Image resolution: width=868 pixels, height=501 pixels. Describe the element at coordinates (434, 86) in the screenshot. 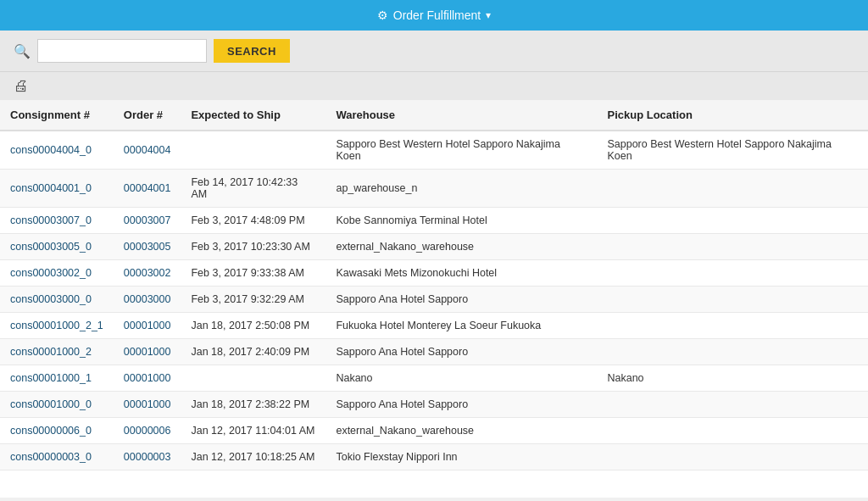

I see `toolbar-area: 🖨` at that location.